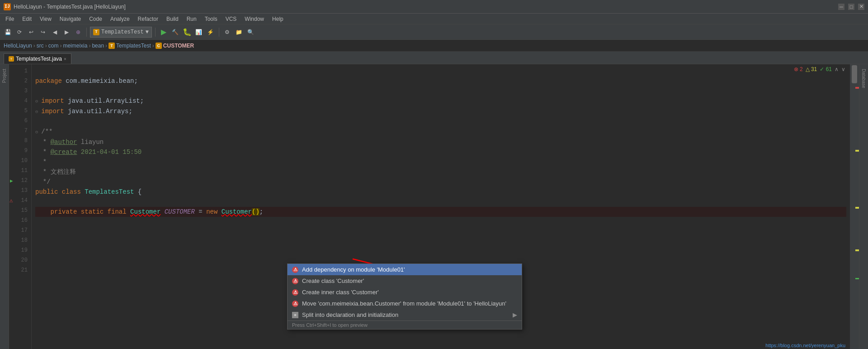 This screenshot has height=349, width=868. What do you see at coordinates (211, 19) in the screenshot?
I see `menu-tools: Tools` at bounding box center [211, 19].